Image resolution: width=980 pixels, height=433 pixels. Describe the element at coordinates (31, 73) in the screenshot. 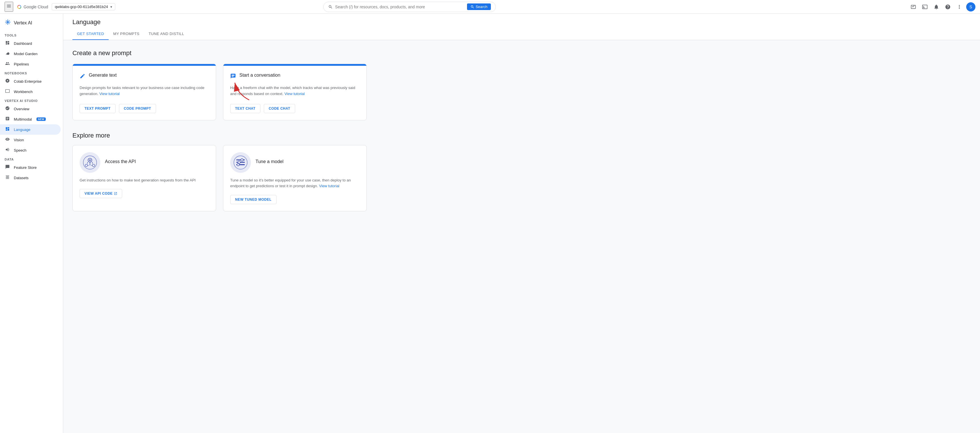

I see `notebooks-section-label: NOTEBOOKS` at that location.